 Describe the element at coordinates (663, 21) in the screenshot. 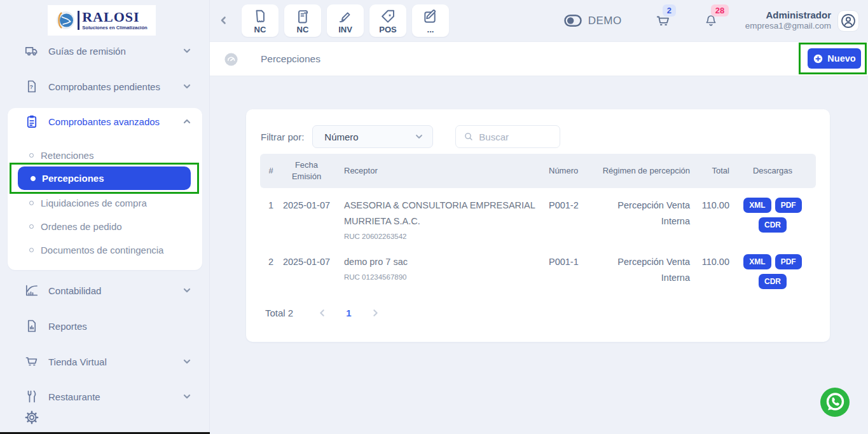

I see `cart-button: 2` at that location.